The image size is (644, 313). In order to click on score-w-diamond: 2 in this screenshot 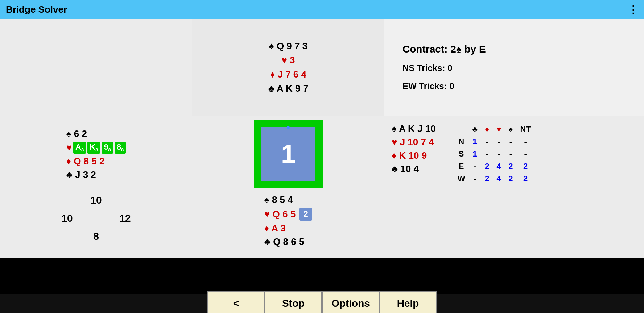, I will do `click(487, 179)`.